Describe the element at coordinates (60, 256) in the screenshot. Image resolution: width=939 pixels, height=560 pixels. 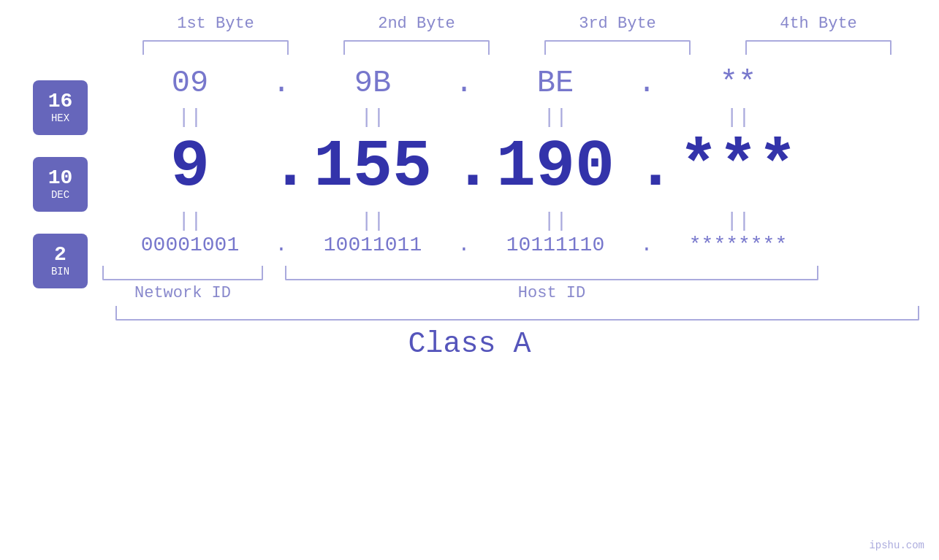
I see `bin-badge-number: 2` at that location.